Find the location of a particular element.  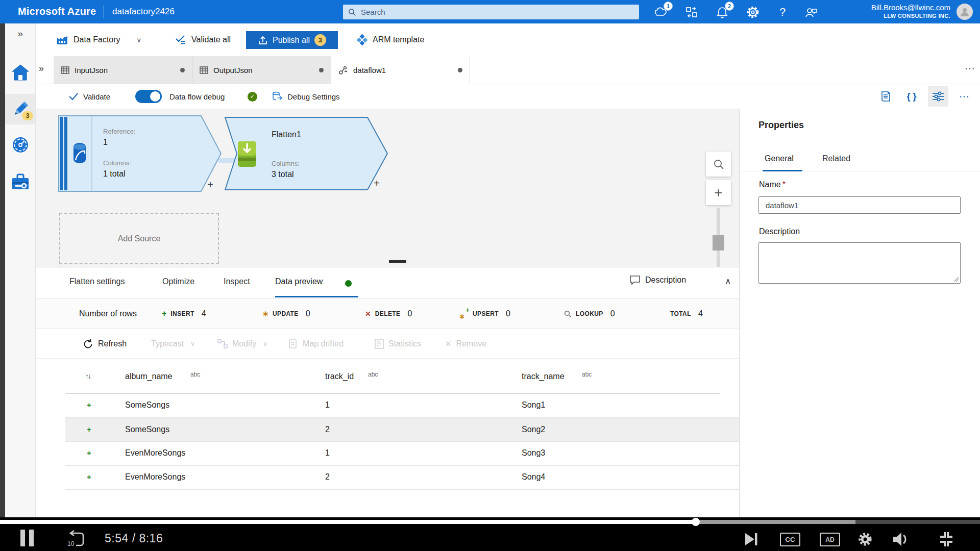

arm-template-menu: ARM template is located at coordinates (390, 40).